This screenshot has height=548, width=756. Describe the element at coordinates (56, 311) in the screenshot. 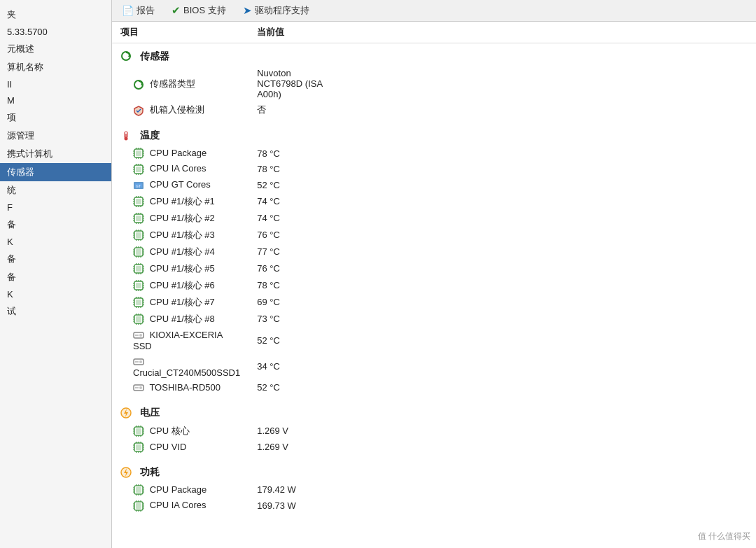

I see `sidebar-item-17: 试` at that location.